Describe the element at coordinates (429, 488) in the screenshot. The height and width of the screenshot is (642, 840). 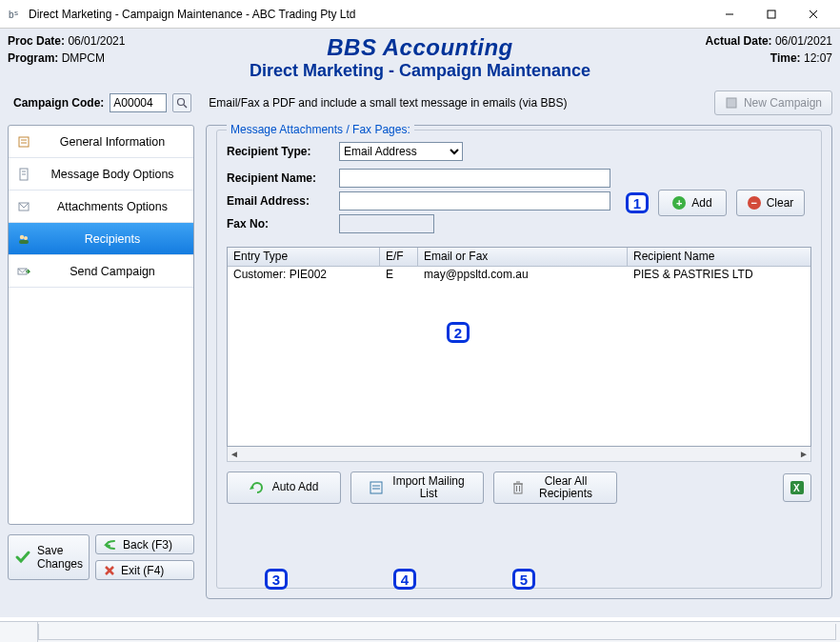
I see `import-label: Import Mailing List` at that location.